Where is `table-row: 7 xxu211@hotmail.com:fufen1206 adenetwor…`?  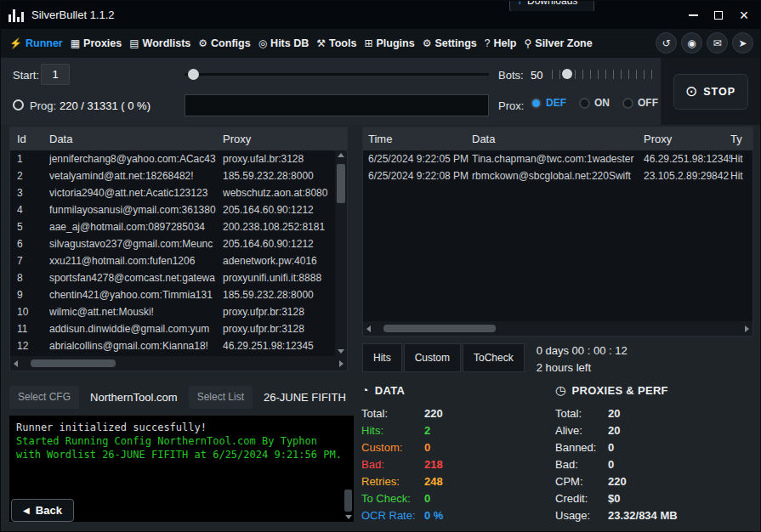
table-row: 7 xxu211@hotmail.com:fufen1206 adenetwor… is located at coordinates (173, 261).